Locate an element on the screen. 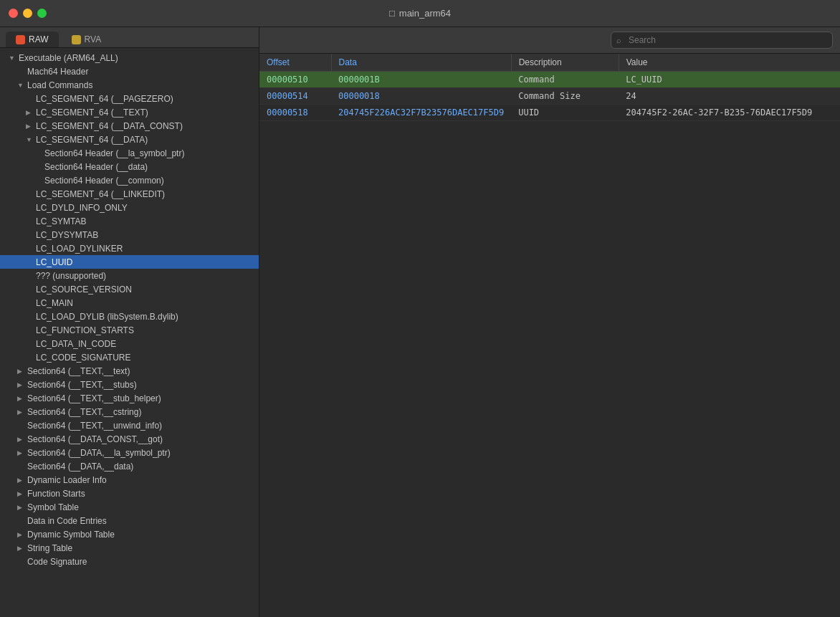 This screenshot has width=840, height=617. tab-raw: RAW is located at coordinates (32, 39).